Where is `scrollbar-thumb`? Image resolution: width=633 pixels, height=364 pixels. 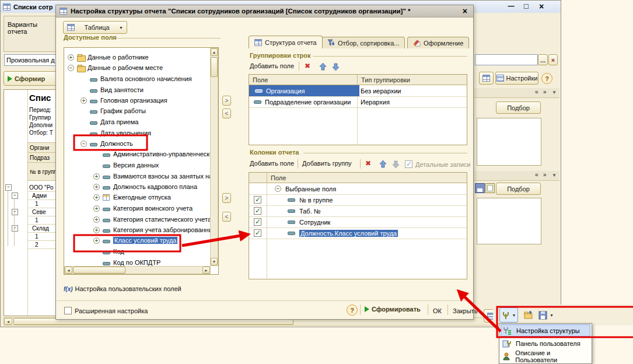 scrollbar-thumb is located at coordinates (99, 270).